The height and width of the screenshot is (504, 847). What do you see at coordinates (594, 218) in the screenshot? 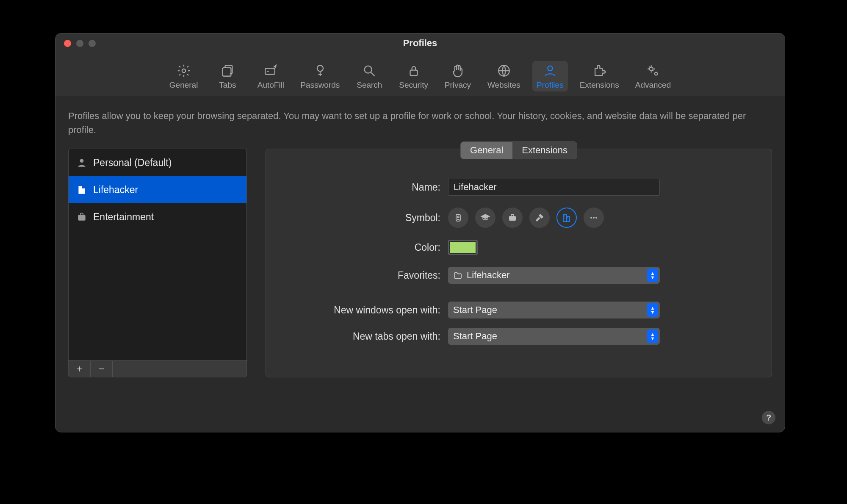
I see `ellipsis-icon` at bounding box center [594, 218].